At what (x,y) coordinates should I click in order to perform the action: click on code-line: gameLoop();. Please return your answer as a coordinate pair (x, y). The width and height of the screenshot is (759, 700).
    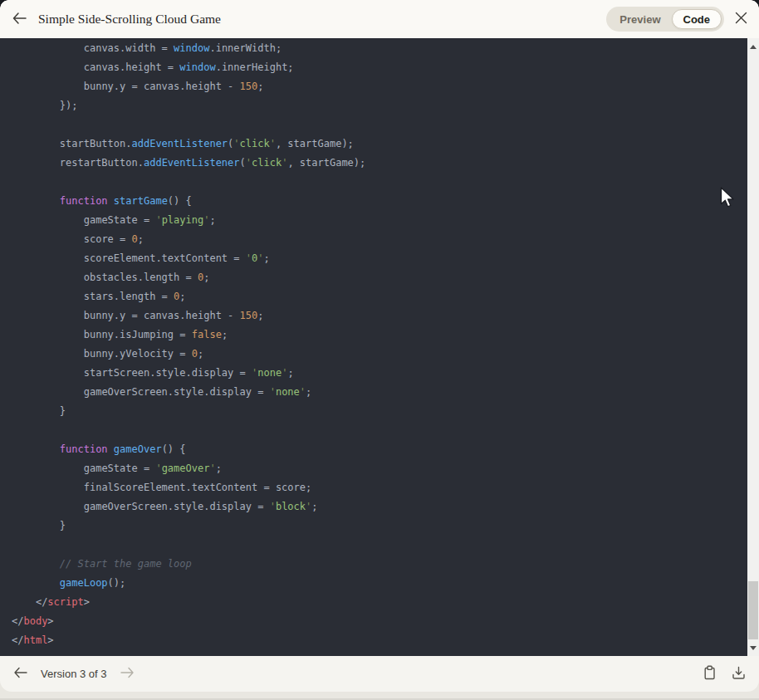
    Looking at the image, I should click on (380, 583).